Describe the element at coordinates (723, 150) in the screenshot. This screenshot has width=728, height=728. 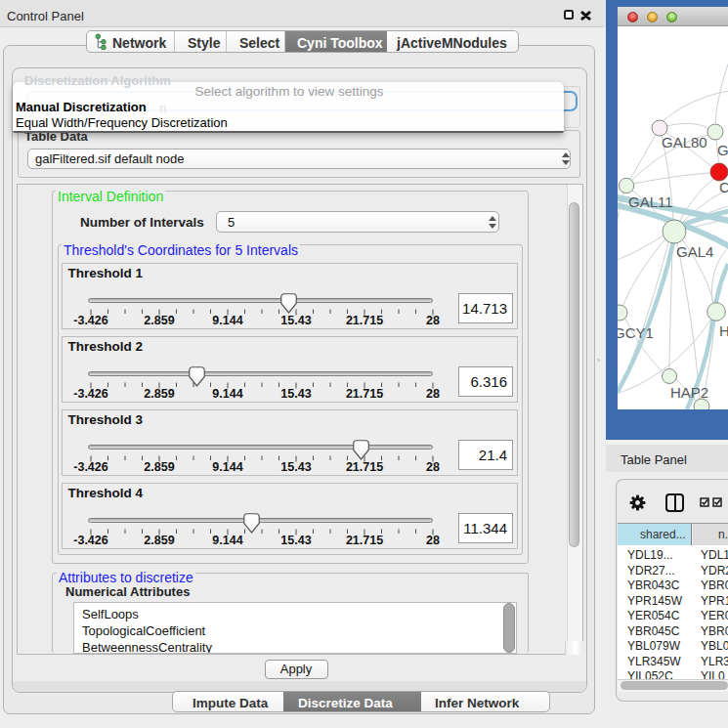
I see `svg-text: GA` at that location.